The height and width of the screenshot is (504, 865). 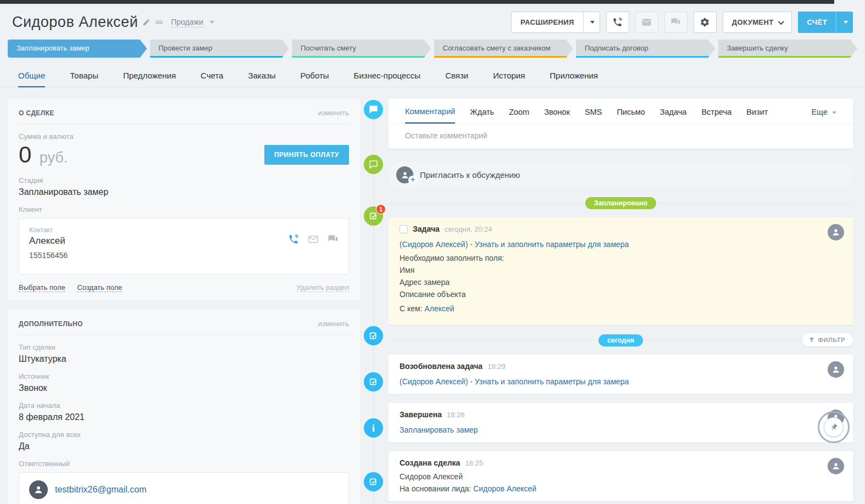 I want to click on contact-phone: 155156456, so click(x=48, y=255).